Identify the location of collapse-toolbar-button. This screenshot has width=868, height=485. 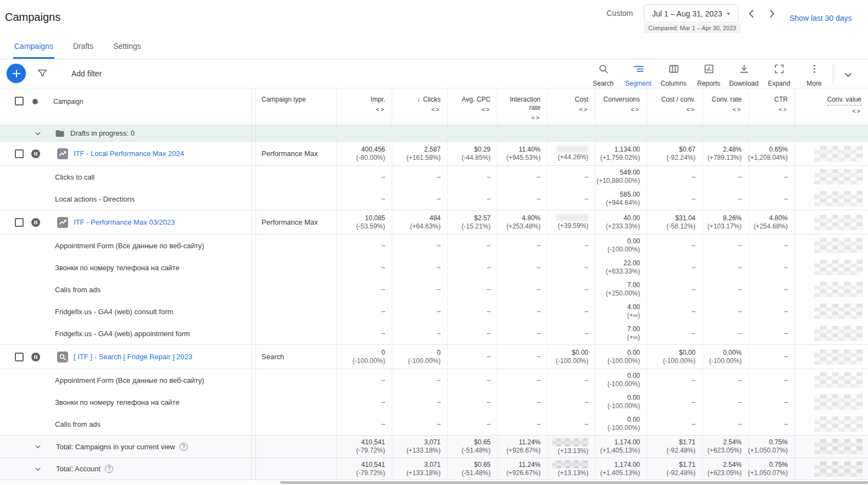
(848, 75).